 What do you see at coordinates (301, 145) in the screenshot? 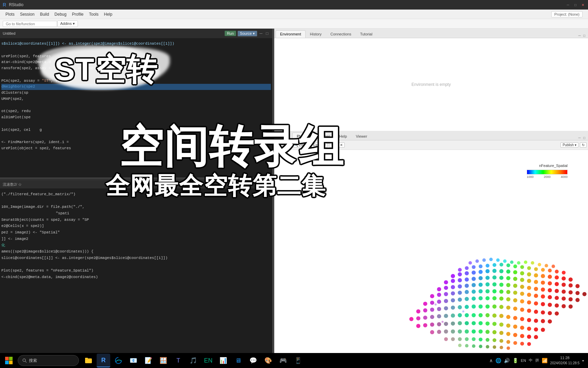
I see `zoom-button: 🔍 Zoom` at bounding box center [301, 145].